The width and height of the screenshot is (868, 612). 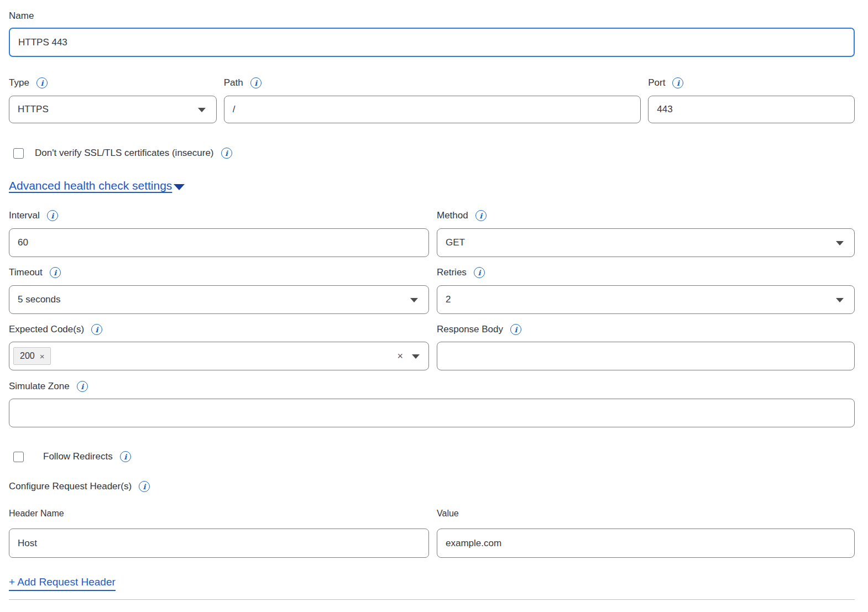 What do you see at coordinates (256, 83) in the screenshot?
I see `path-info-icon: i` at bounding box center [256, 83].